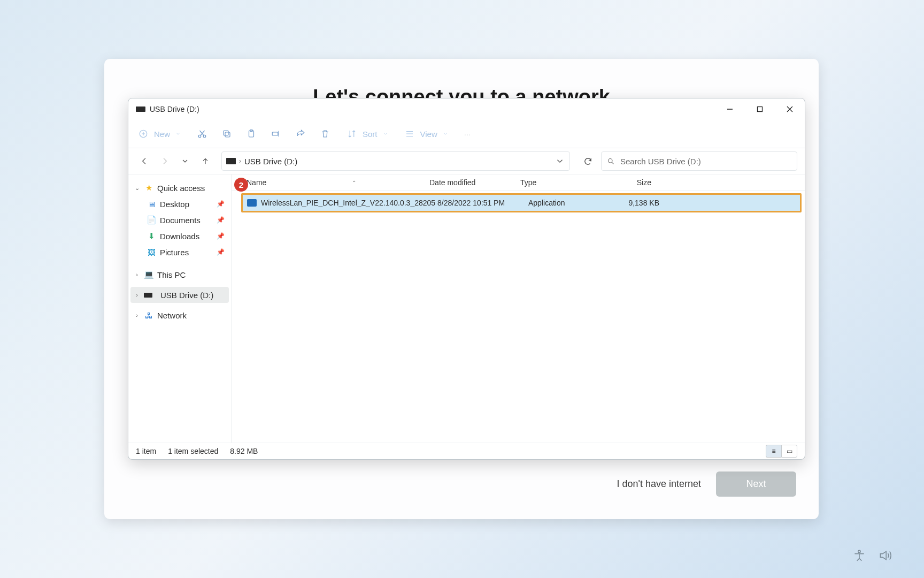 This screenshot has width=924, height=578. I want to click on delete-icon, so click(325, 134).